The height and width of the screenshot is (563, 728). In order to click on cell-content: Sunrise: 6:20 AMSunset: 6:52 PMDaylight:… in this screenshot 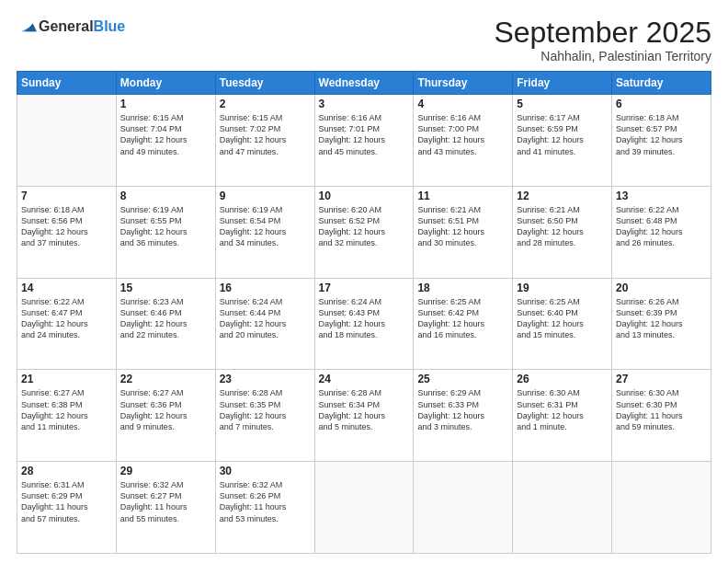, I will do `click(364, 226)`.